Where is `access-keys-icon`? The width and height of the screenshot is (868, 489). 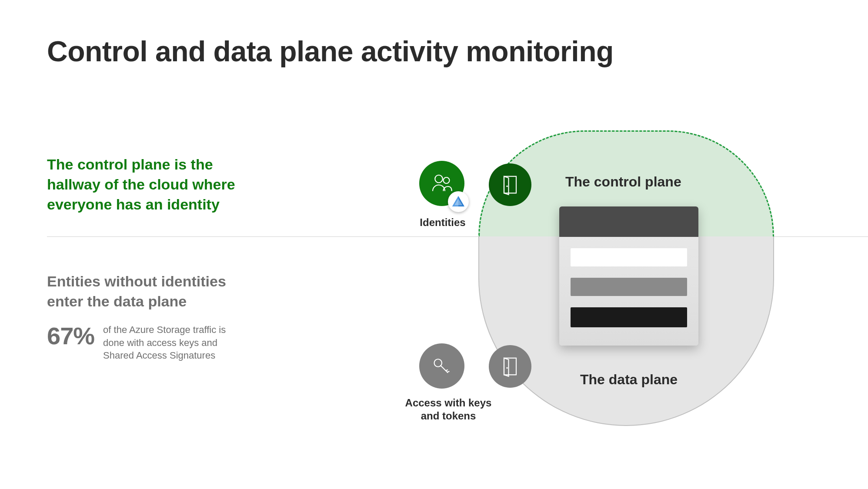 access-keys-icon is located at coordinates (442, 366).